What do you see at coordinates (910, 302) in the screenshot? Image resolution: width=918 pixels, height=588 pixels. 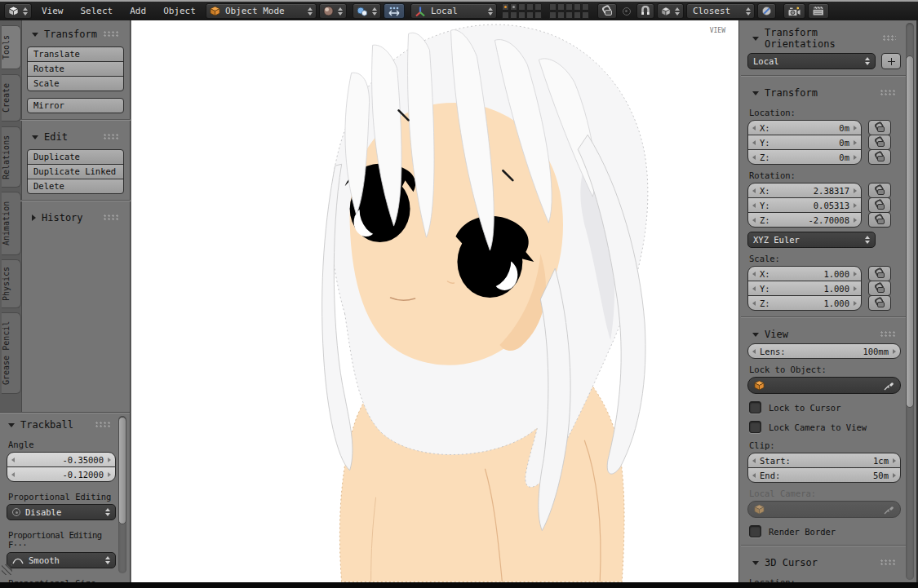 I see `properties-scrollbar` at bounding box center [910, 302].